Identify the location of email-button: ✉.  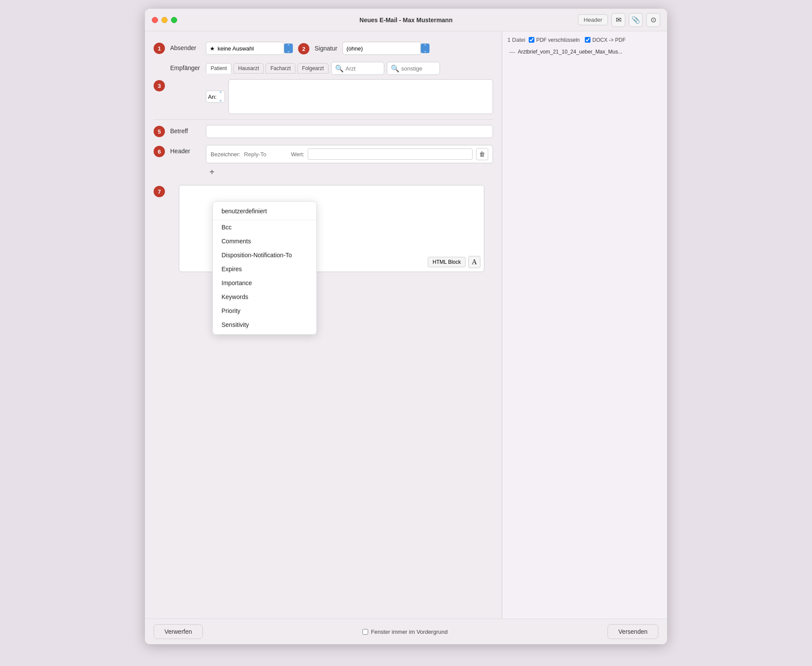
(618, 20).